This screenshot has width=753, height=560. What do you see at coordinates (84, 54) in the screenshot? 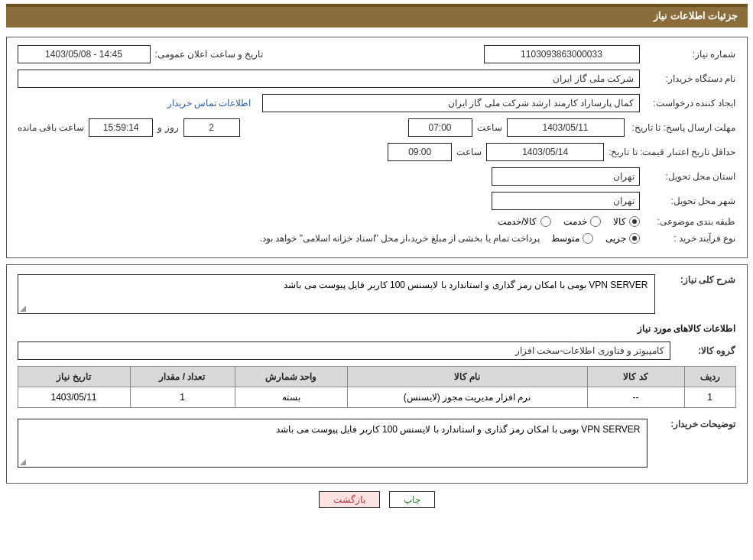
I see `announce-datetime-field: 14:45 - 1403/05/08` at bounding box center [84, 54].